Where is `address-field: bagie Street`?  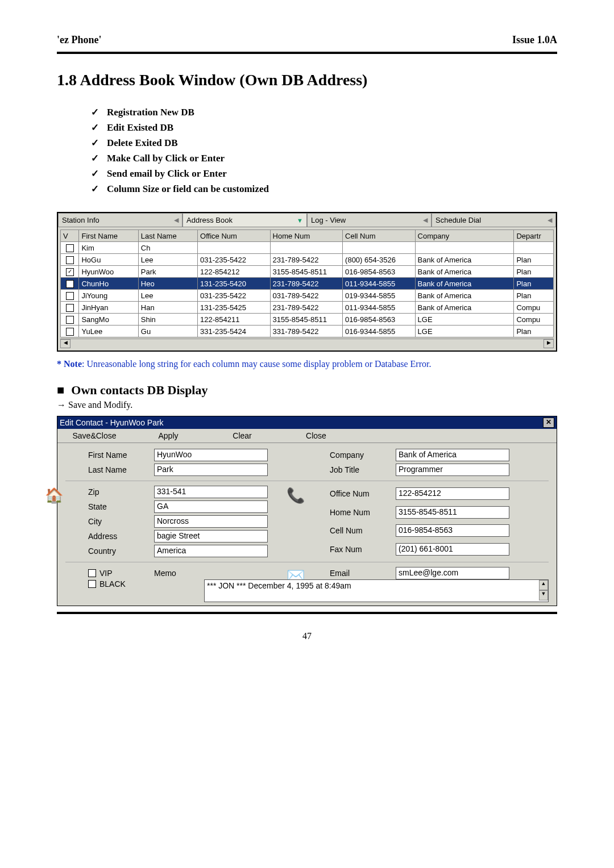
address-field: bagie Street is located at coordinates (211, 536).